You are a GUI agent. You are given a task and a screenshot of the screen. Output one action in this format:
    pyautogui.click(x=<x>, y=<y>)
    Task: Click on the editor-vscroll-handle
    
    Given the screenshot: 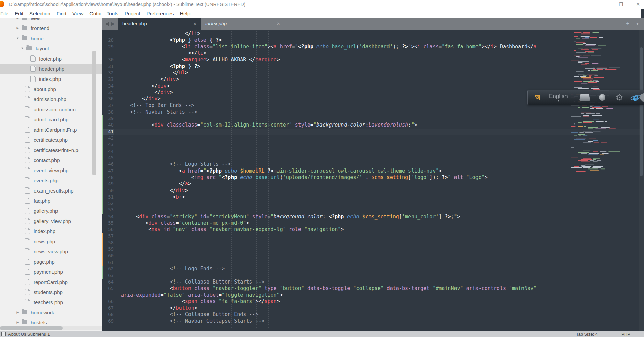 What is the action you would take?
    pyautogui.click(x=641, y=112)
    